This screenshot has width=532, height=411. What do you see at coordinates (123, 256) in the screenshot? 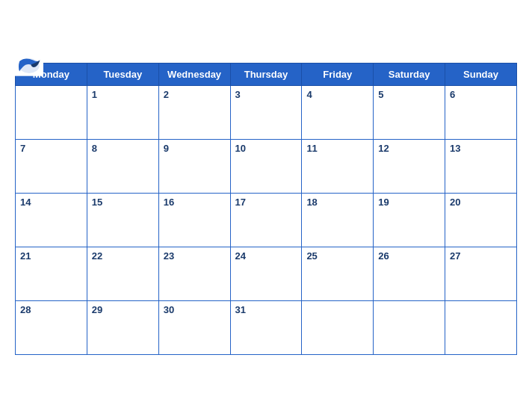
I see `day-number: 22` at bounding box center [123, 256].